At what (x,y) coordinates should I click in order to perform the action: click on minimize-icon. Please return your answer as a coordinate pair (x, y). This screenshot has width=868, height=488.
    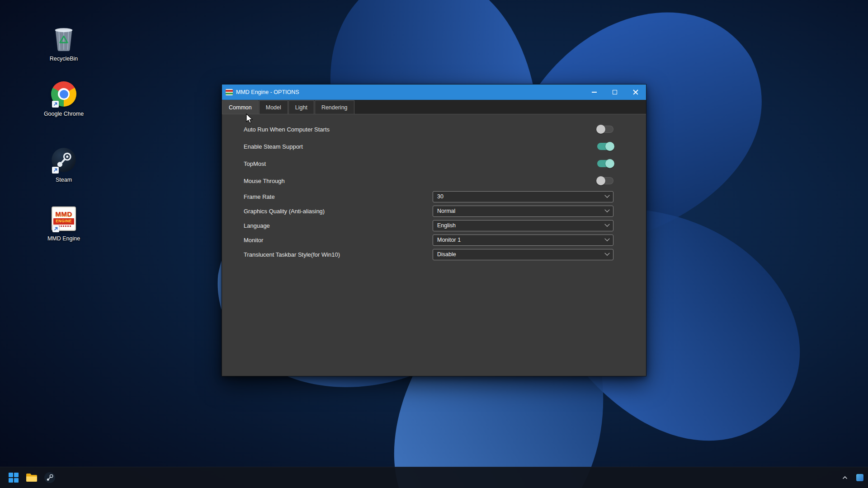
    Looking at the image, I should click on (594, 92).